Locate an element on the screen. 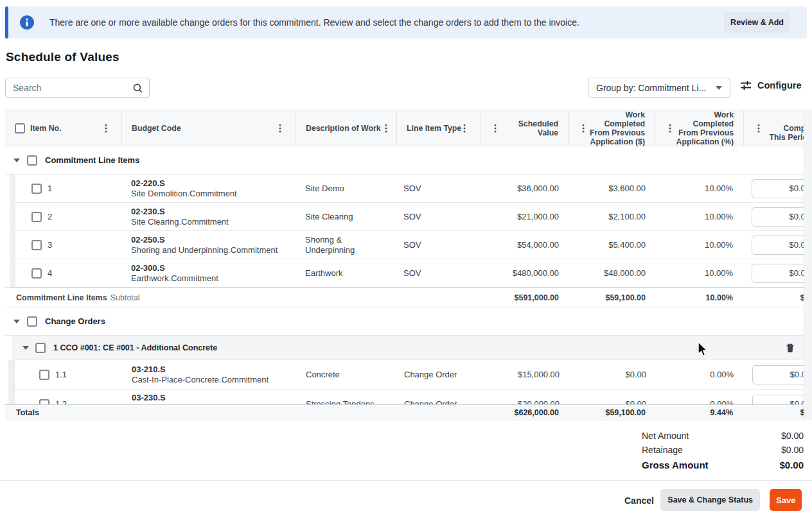  search-box is located at coordinates (77, 87).